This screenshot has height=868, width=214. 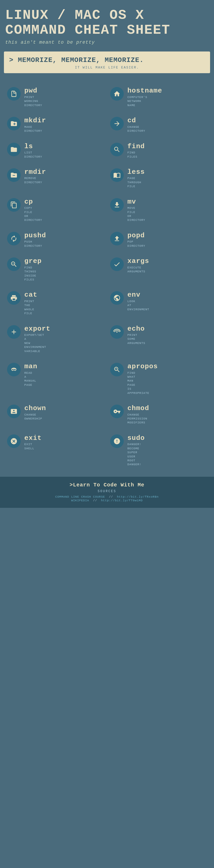 I want to click on cmd-desc-env: LOOKATENVIRONMENT, so click(x=138, y=306).